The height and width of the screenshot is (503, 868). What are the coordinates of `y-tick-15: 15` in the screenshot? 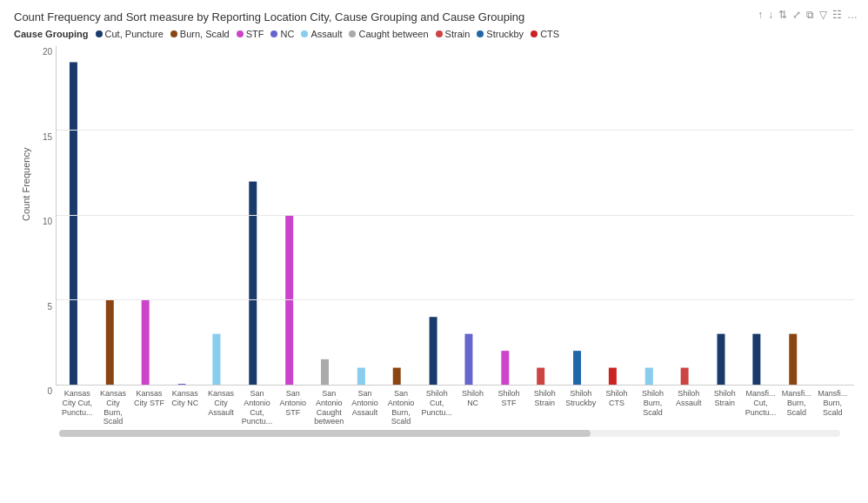 It's located at (47, 136).